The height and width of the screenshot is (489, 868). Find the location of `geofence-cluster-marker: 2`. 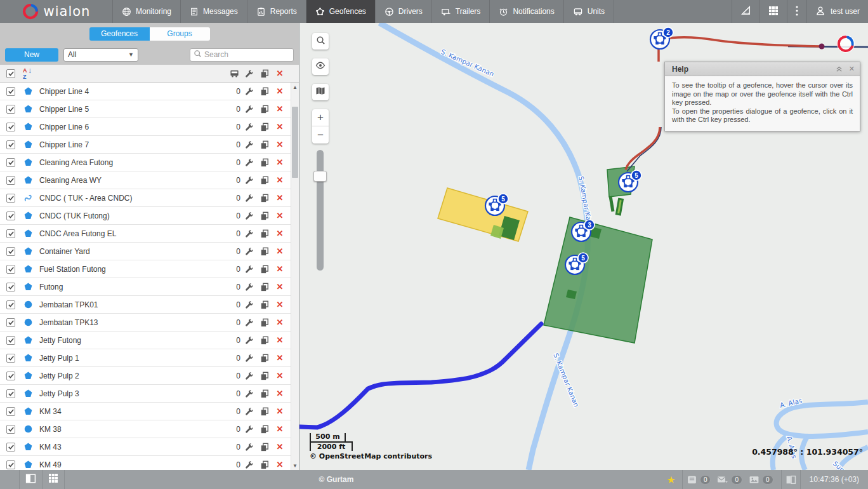

geofence-cluster-marker: 2 is located at coordinates (661, 39).